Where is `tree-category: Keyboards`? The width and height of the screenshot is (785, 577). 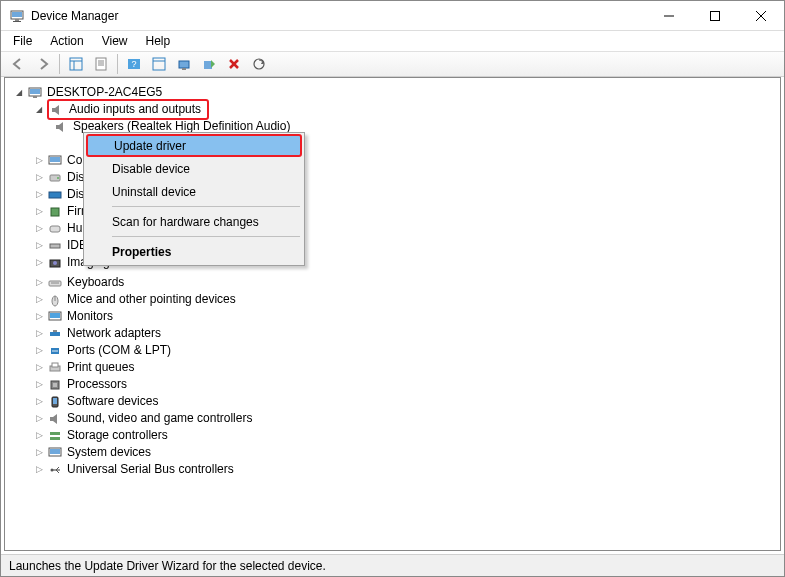
tree-category: Keyboards is located at coordinates (396, 282).